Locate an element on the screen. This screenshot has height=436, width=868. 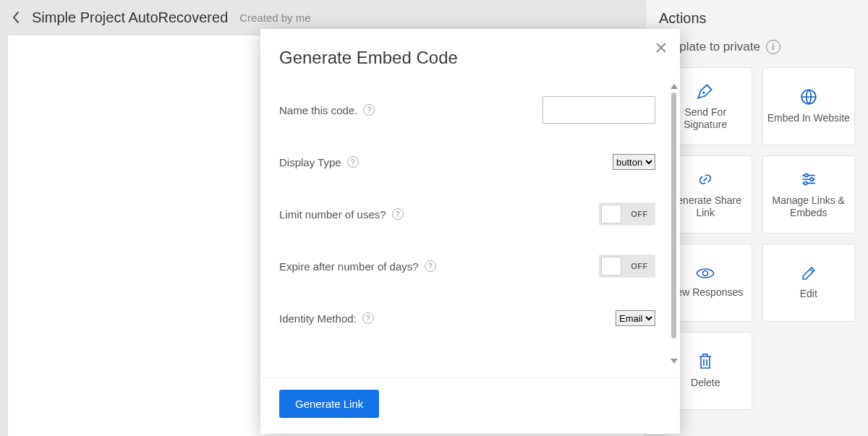
eye-icon is located at coordinates (705, 273).